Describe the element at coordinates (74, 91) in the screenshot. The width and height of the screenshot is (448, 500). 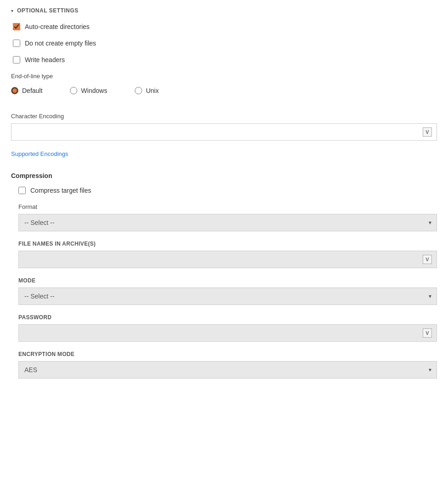
I see `eol-windows-radio` at that location.